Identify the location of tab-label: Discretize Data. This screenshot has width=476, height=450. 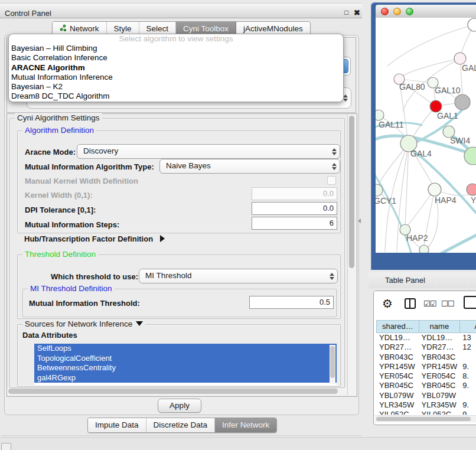
(181, 425).